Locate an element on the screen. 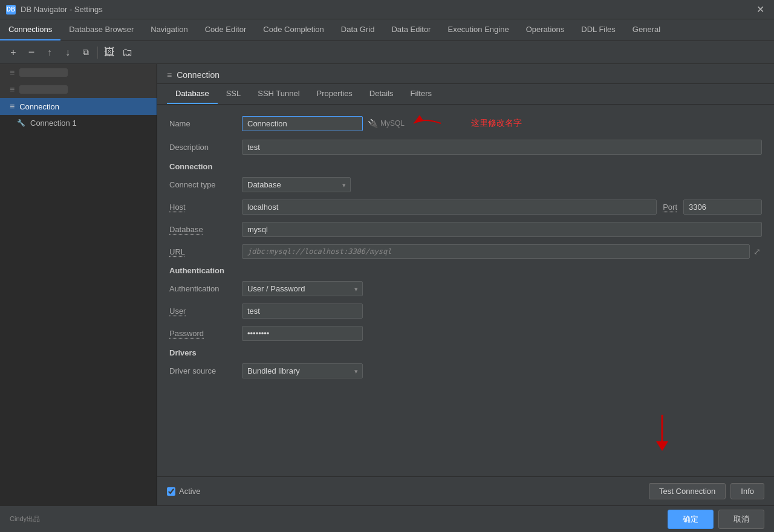  sidebar-item-connection: ≡ Connection is located at coordinates (79, 106).